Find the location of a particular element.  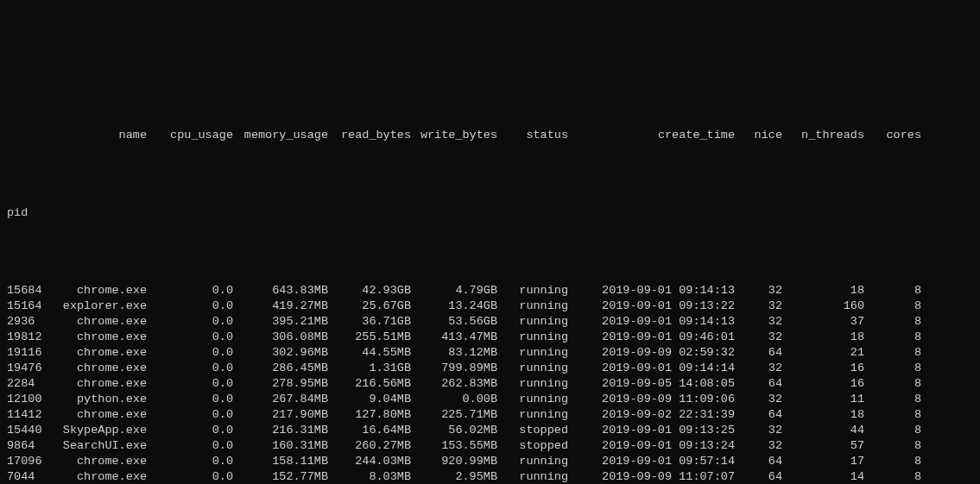

cell-read-bytes: 127.80MB is located at coordinates (370, 415).